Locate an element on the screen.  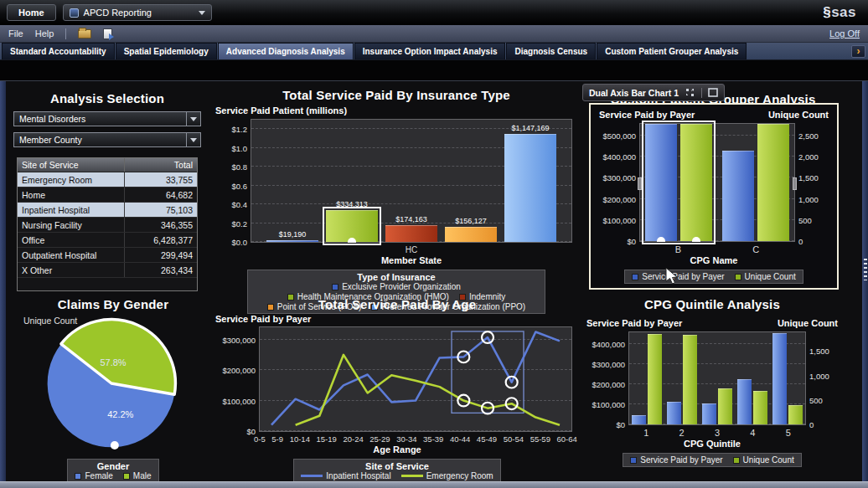
dual-axis-chart-window: Service Paid by Payer Unique Count $0$10… is located at coordinates (714, 196).